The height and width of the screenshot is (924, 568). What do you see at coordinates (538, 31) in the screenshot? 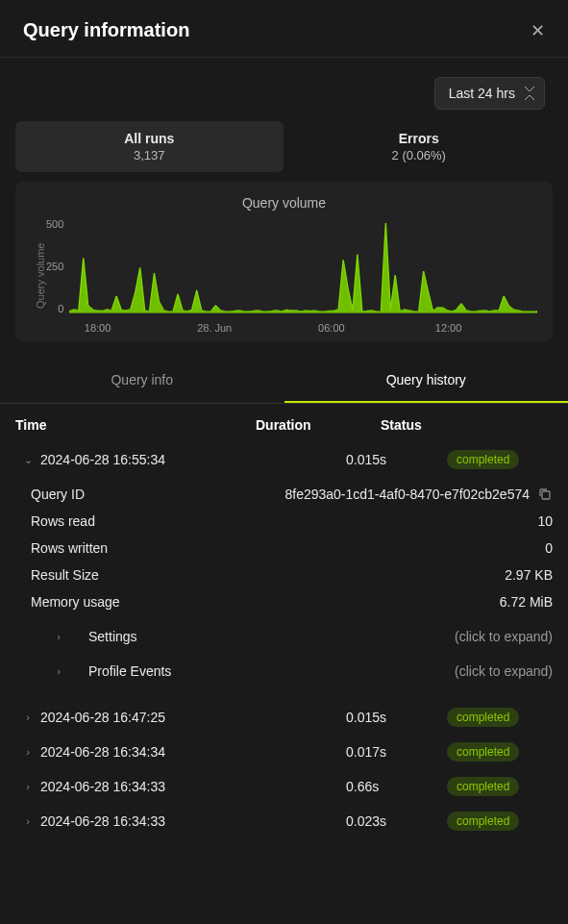
I see `close-icon: ✕` at bounding box center [538, 31].